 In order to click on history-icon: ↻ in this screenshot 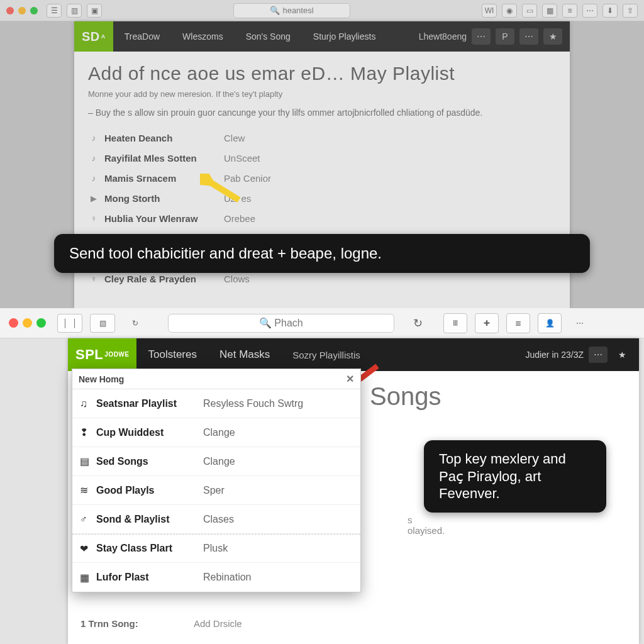, I will do `click(135, 323)`.